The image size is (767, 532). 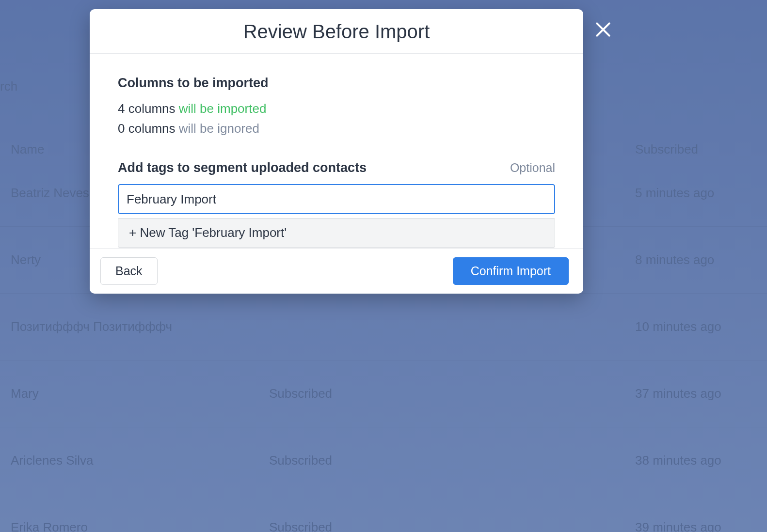 I want to click on columns-imported-line: 4 columns will be imported, so click(x=336, y=109).